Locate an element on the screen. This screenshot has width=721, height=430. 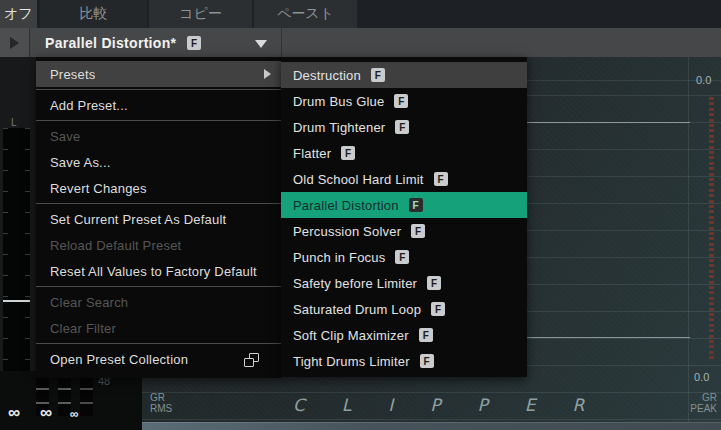
submenu-item-label: Destruction is located at coordinates (327, 76).